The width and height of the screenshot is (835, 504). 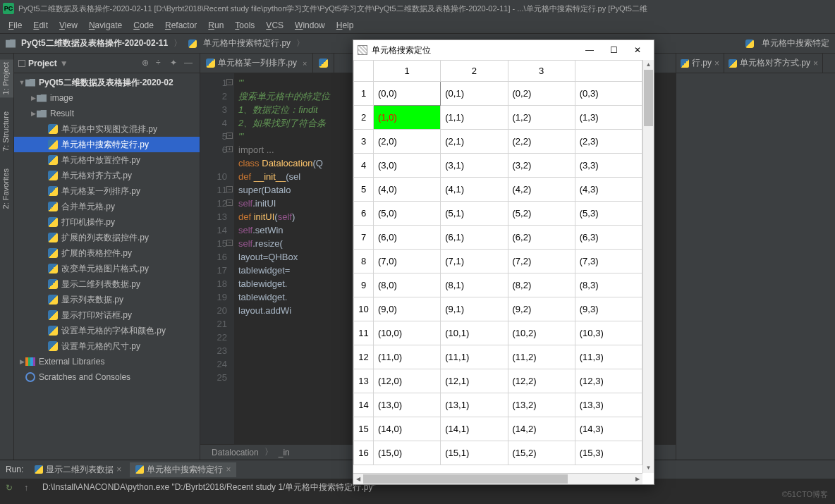 I want to click on table-cell: (1,3), so click(x=608, y=118).